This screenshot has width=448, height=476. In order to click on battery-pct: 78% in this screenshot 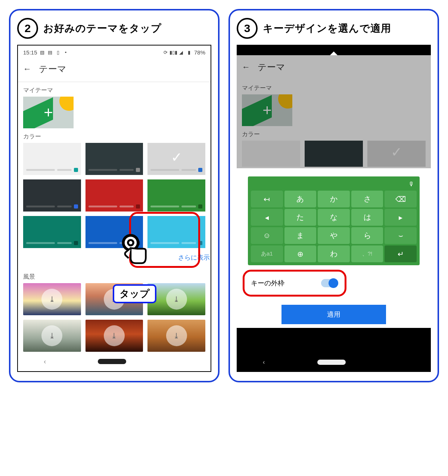, I will do `click(200, 52)`.